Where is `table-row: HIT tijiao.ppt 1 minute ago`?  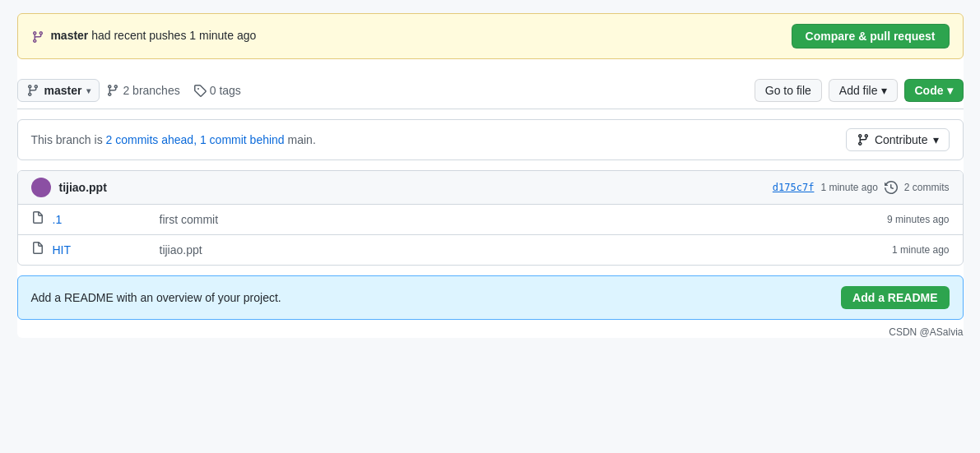
table-row: HIT tijiao.ppt 1 minute ago is located at coordinates (490, 250).